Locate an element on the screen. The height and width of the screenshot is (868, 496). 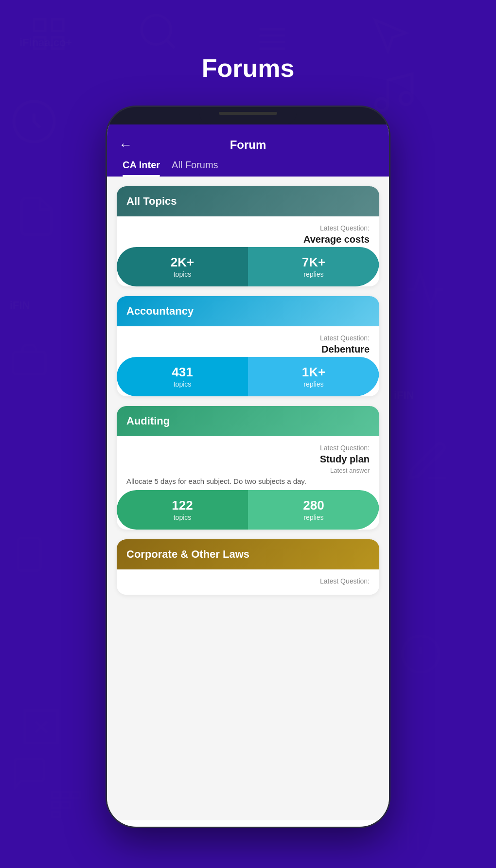
card-body-accountancy: Latest Question: Debenture is located at coordinates (248, 340).